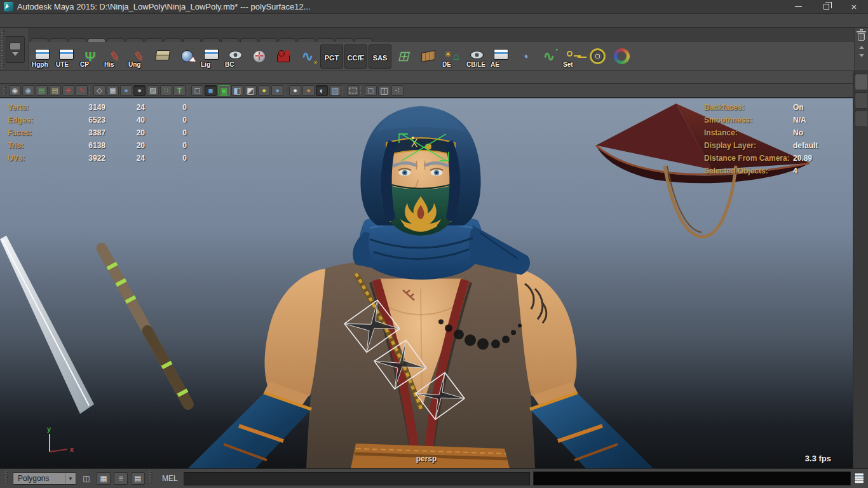  What do you see at coordinates (862, 56) in the screenshot?
I see `shelf-scroll-down-icon` at bounding box center [862, 56].